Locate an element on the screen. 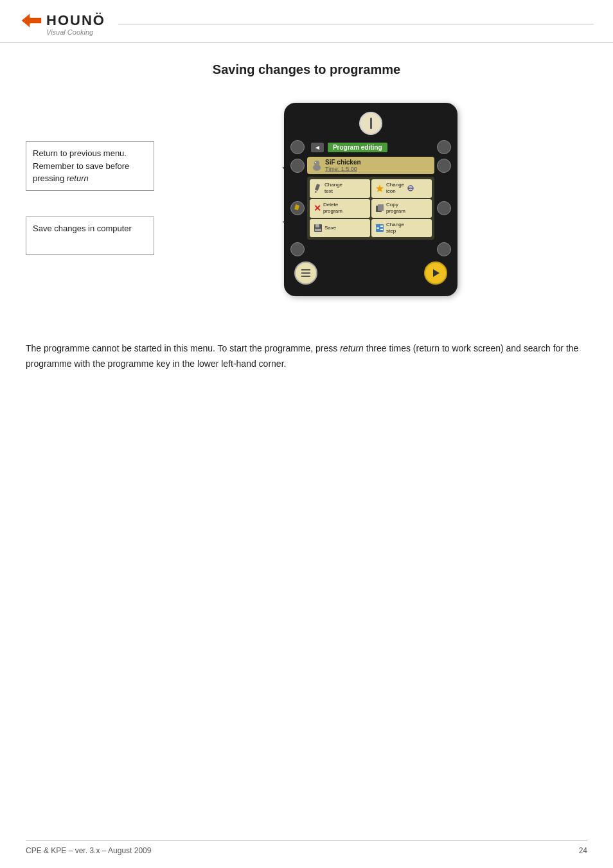 This screenshot has height=868, width=613. prog-name-row: SiF chicken Time: 1:5:00 is located at coordinates (371, 166).